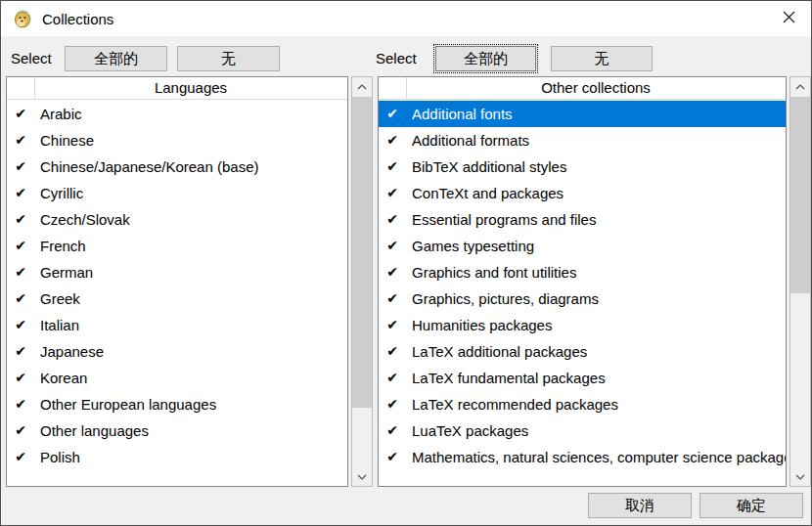 The height and width of the screenshot is (526, 812). Describe the element at coordinates (504, 219) in the screenshot. I see `list-item-label: Essential programs and files` at that location.